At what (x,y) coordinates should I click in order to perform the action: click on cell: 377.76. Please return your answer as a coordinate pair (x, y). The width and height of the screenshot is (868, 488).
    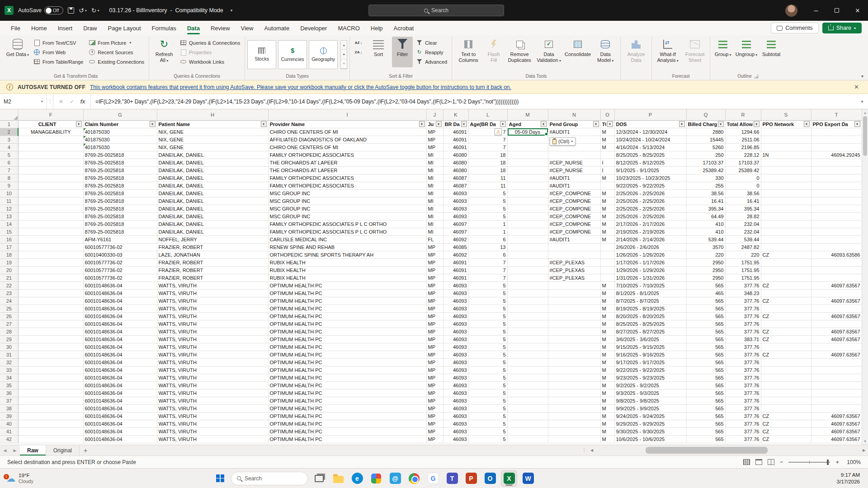
    Looking at the image, I should click on (743, 416).